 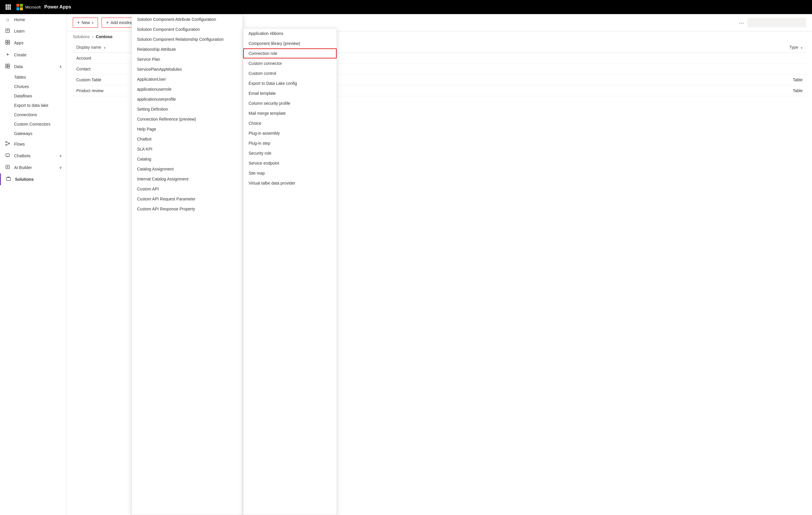 What do you see at coordinates (33, 96) in the screenshot?
I see `sidebar-sub-dataflows: Dataflows` at bounding box center [33, 96].